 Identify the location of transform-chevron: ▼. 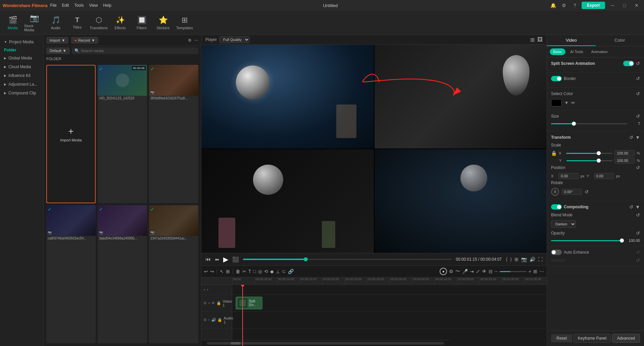
(638, 137).